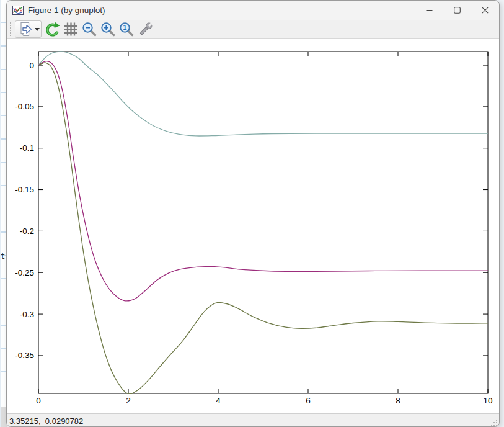  What do you see at coordinates (27, 314) in the screenshot?
I see `y-tick-label: -0.3` at bounding box center [27, 314].